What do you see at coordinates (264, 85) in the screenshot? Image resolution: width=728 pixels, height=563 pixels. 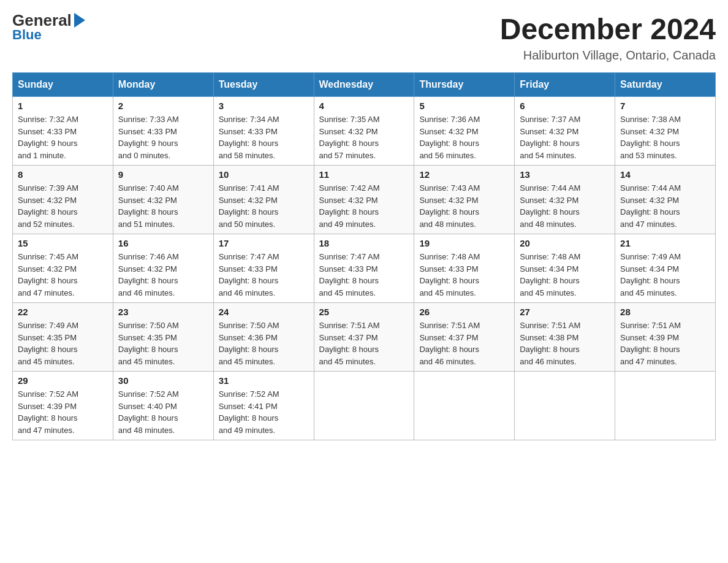 I see `column-header-tuesday: Tuesday` at bounding box center [264, 85].